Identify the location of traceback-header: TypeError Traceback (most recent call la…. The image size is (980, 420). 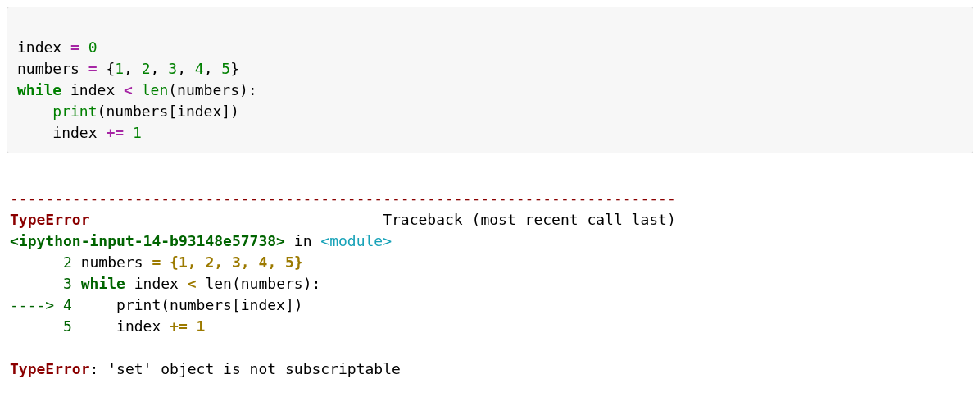
(343, 220).